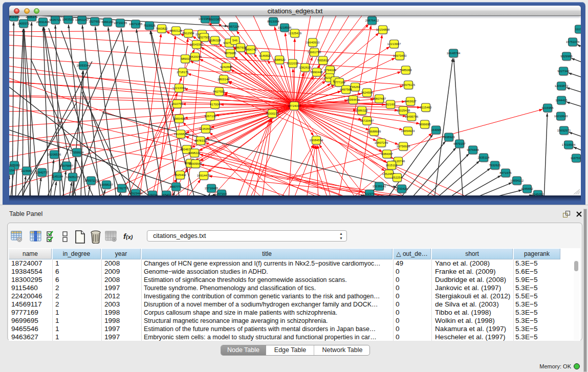 Image resolution: width=588 pixels, height=372 pixels. I want to click on svg-text: 7515526, so click(149, 26).